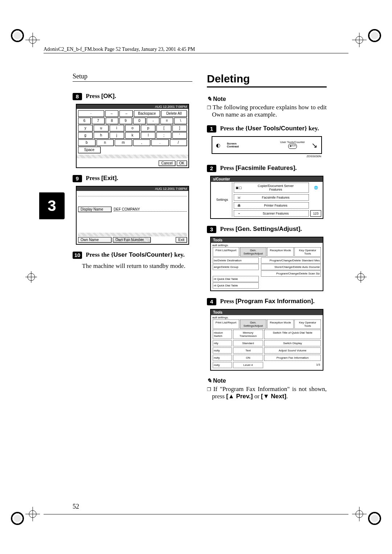 The image size is (392, 554). Describe the element at coordinates (226, 324) in the screenshot. I see `f4-tab0: Print List/Report` at that location.